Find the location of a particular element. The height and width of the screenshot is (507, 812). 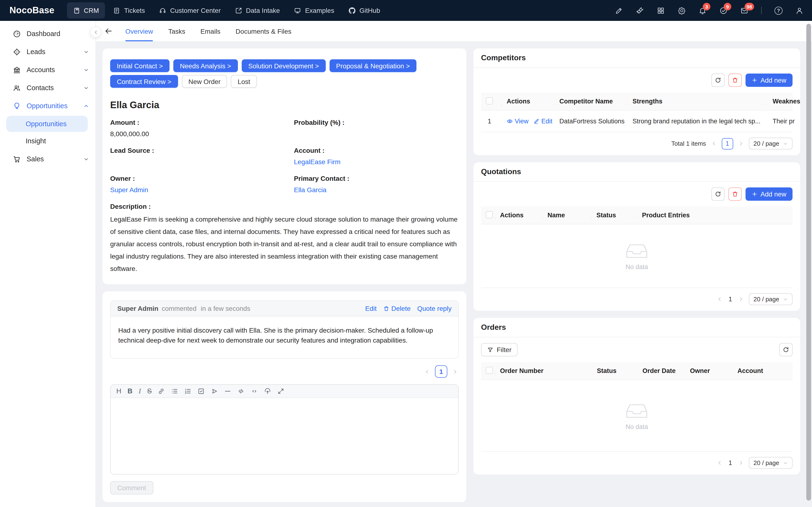

gear-icon is located at coordinates (682, 10).